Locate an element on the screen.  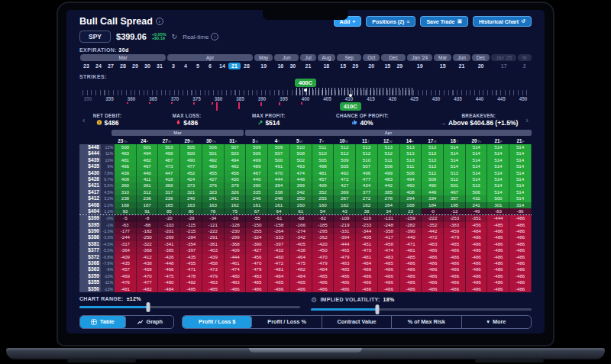
feed-info-icon: i is located at coordinates (215, 37).